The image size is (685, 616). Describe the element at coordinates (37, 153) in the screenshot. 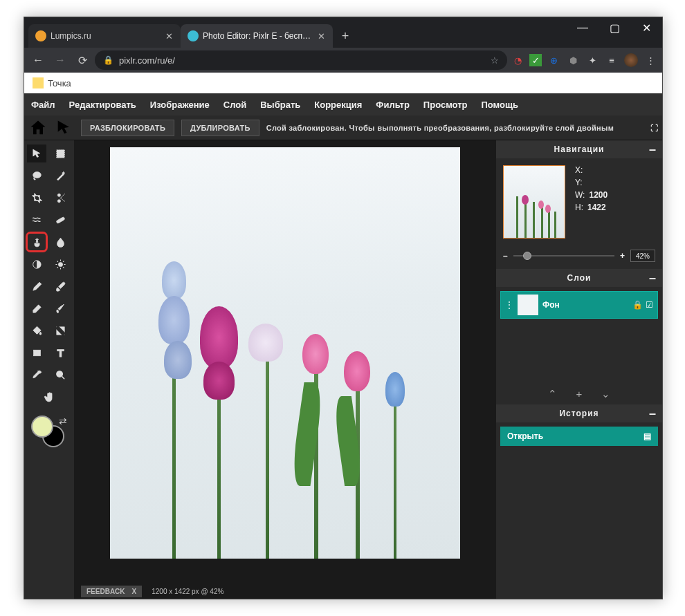

I see `move-tool` at that location.